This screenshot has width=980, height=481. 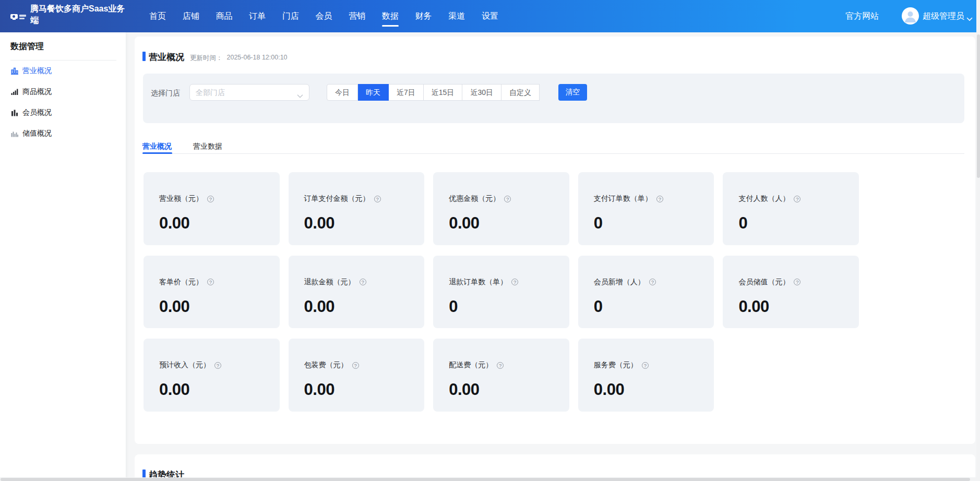 What do you see at coordinates (490, 16) in the screenshot?
I see `nav-item: 设置` at bounding box center [490, 16].